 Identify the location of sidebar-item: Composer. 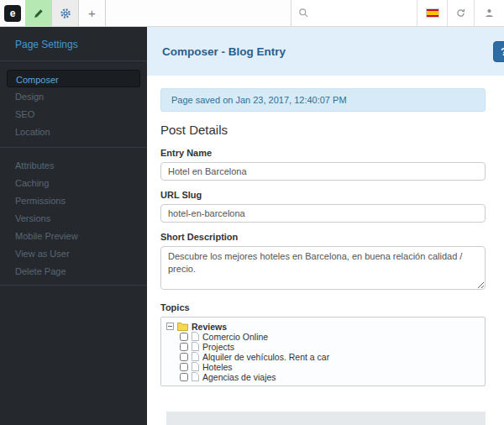
(74, 79).